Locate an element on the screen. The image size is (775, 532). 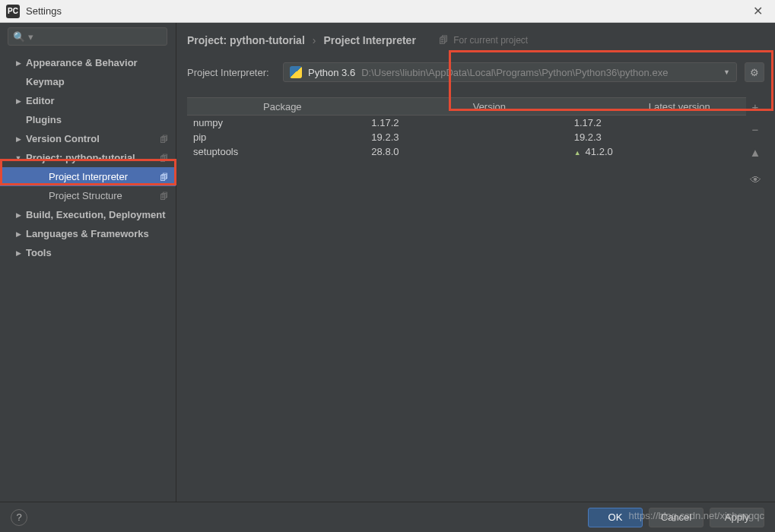
breadcrumb: Project: python-tutorial › Project Inter… is located at coordinates (476, 40).